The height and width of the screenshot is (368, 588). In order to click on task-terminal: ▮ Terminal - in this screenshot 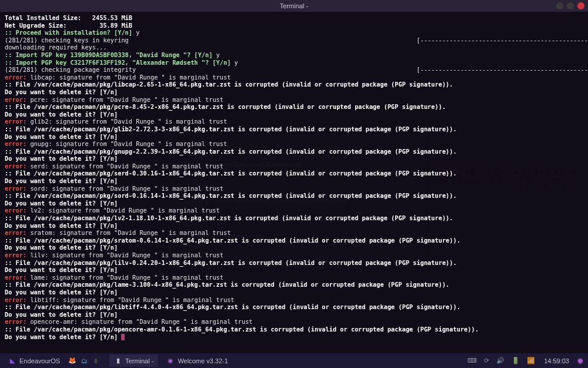, I will do `click(134, 360)`.